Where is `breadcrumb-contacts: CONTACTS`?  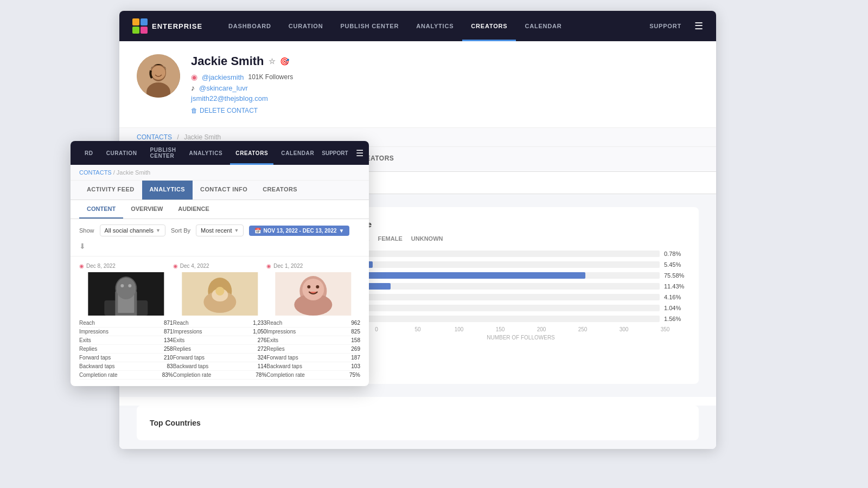 breadcrumb-contacts: CONTACTS is located at coordinates (154, 137).